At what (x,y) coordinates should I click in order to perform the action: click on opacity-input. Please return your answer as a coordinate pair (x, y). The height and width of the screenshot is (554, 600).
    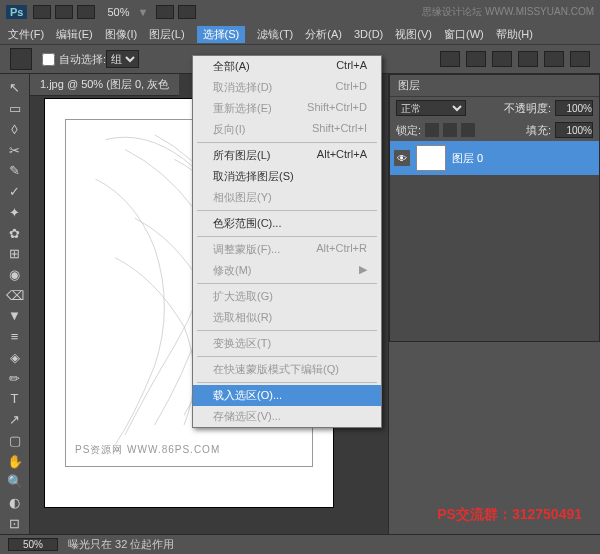
    Looking at the image, I should click on (574, 108).